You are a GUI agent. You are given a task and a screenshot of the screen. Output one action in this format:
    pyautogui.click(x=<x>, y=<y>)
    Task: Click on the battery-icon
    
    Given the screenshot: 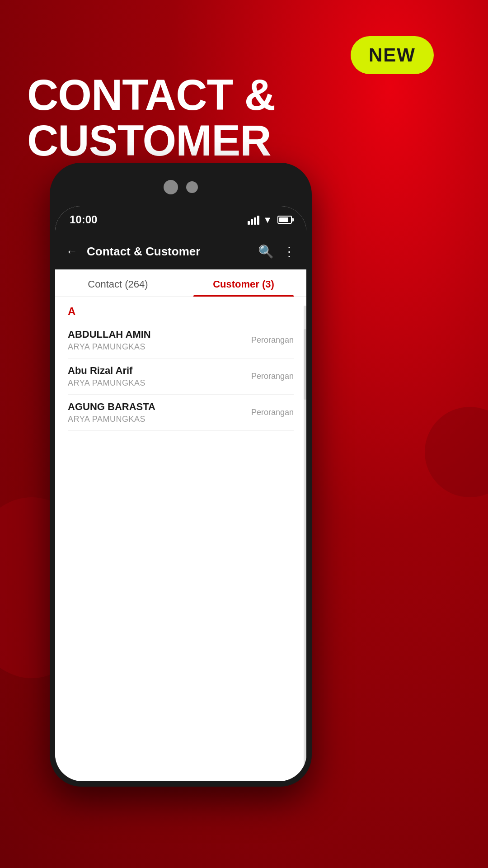 What is the action you would take?
    pyautogui.click(x=285, y=220)
    